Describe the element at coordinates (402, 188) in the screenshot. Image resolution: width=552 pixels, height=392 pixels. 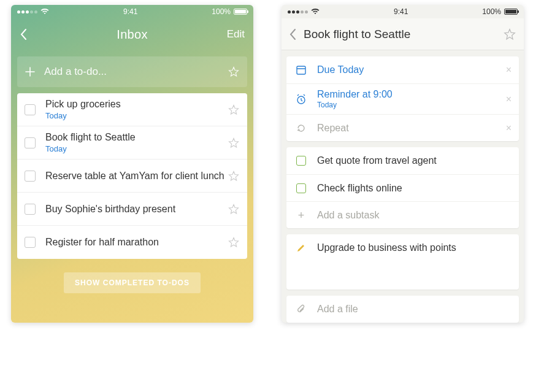
I see `subtask-item: Check flights online` at that location.